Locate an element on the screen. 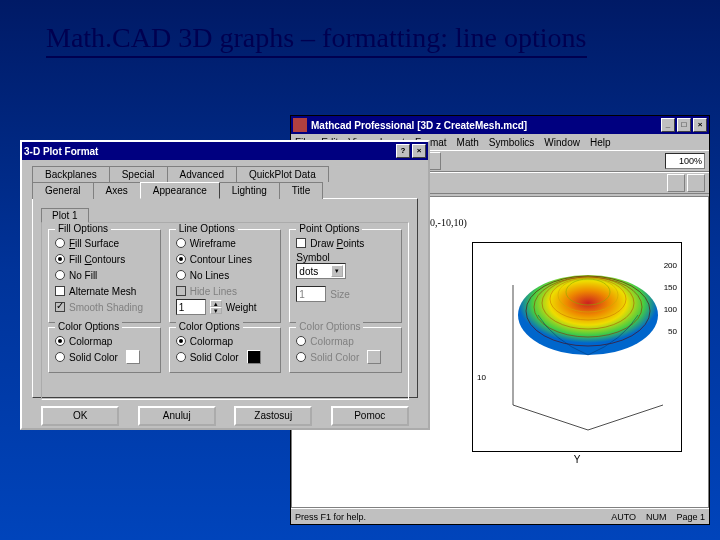 The image size is (720, 540). dialog-button-row: OK Anuluj Zastosuj Pomoc is located at coordinates (225, 416).